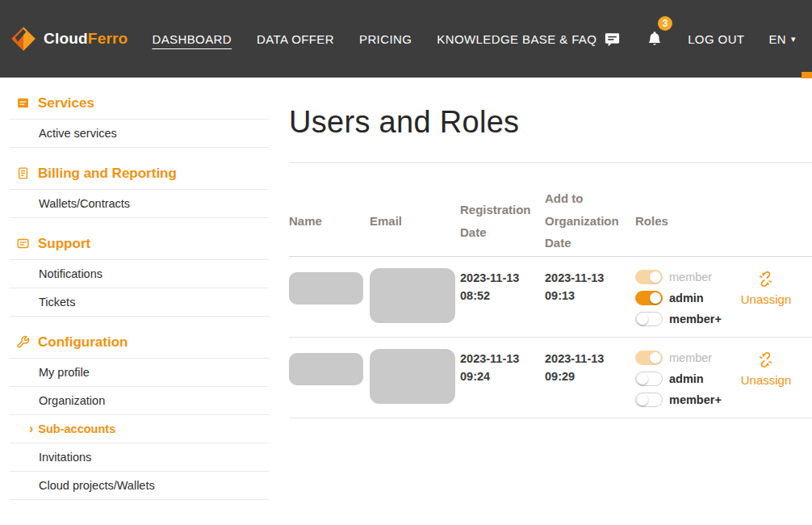  What do you see at coordinates (517, 39) in the screenshot?
I see `nav-knowledge-base: KNOWLEDGE BASE & FAQ` at bounding box center [517, 39].